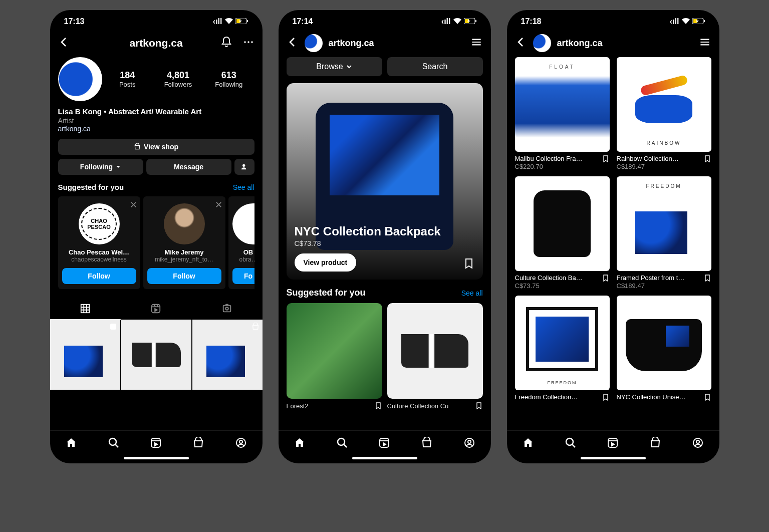 The width and height of the screenshot is (769, 532). Describe the element at coordinates (664, 343) in the screenshot. I see `product-image` at that location.